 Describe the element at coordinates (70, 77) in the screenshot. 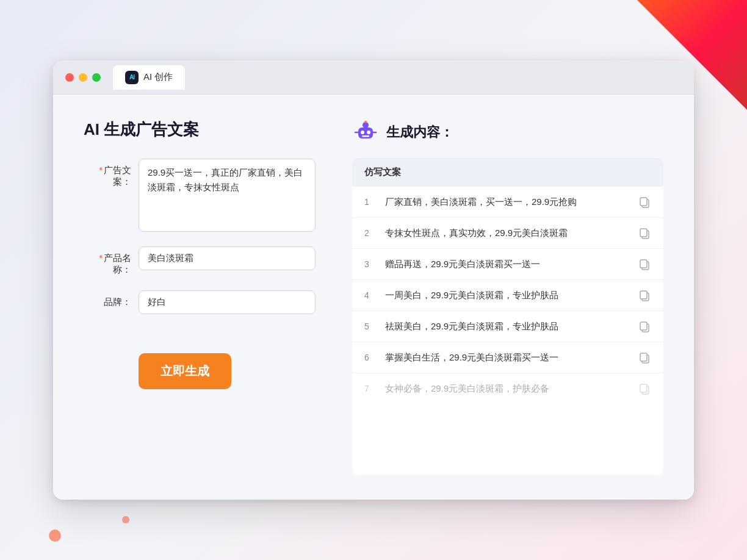

I see `close-button` at that location.